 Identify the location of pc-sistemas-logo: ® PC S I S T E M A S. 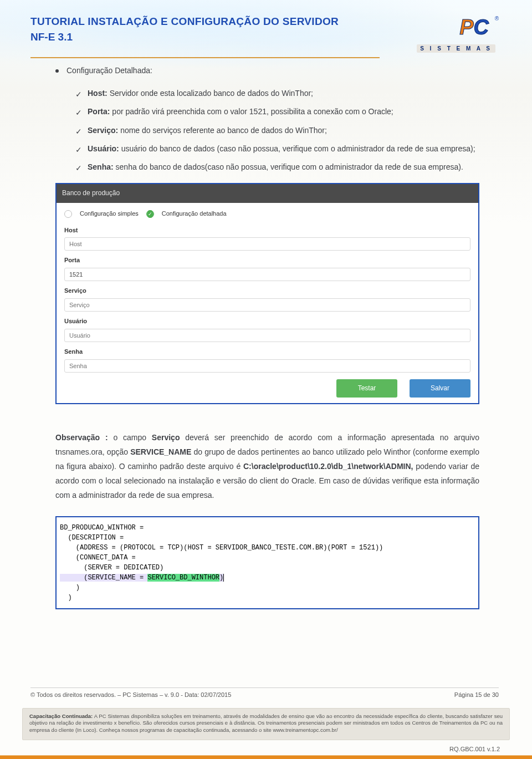
(457, 37).